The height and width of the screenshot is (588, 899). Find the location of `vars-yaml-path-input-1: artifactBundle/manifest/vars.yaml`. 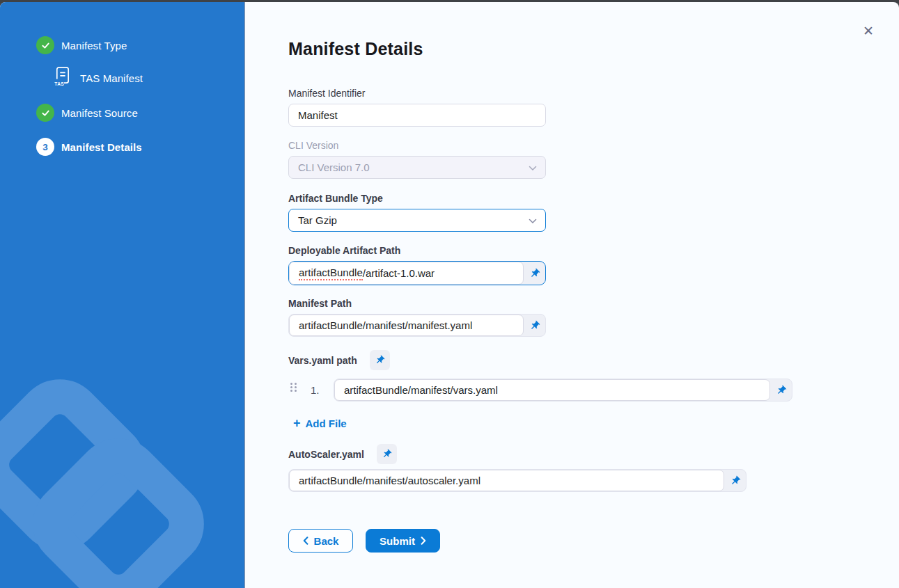

vars-yaml-path-input-1: artifactBundle/manifest/vars.yaml is located at coordinates (552, 390).